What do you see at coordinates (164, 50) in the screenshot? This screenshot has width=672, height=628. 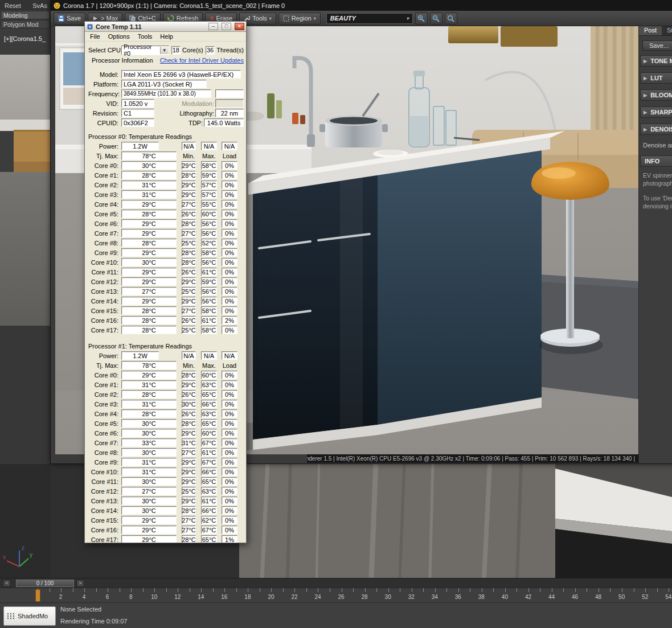 I see `chevron-down-icon: ▼` at bounding box center [164, 50].